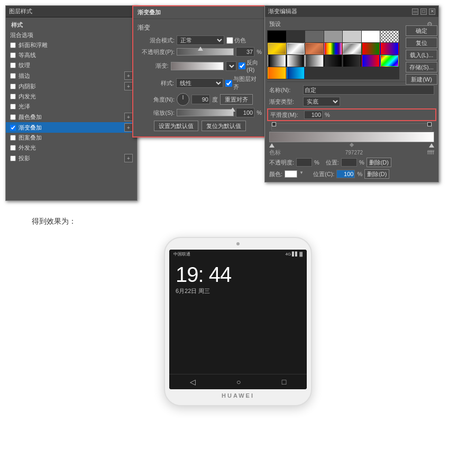  What do you see at coordinates (201, 99) in the screenshot?
I see `angle-input` at bounding box center [201, 99].